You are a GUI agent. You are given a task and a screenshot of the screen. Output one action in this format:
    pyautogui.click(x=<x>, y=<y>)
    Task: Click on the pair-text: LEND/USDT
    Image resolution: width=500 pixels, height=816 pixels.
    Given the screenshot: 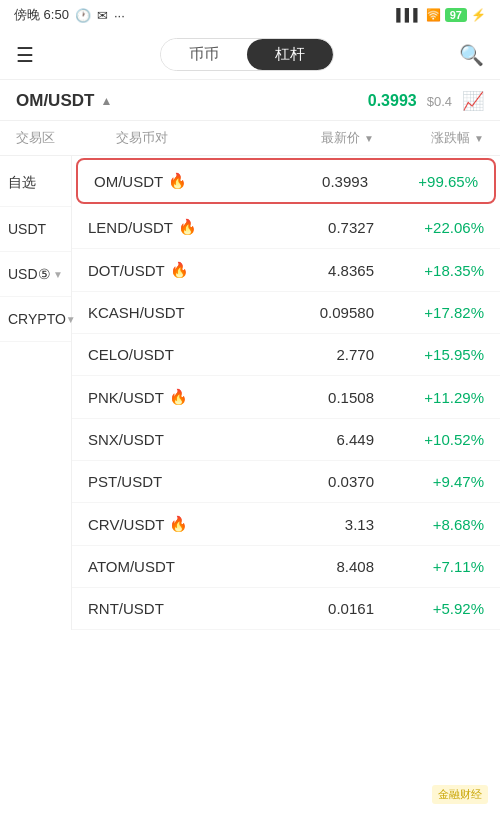 What is the action you would take?
    pyautogui.click(x=130, y=228)
    